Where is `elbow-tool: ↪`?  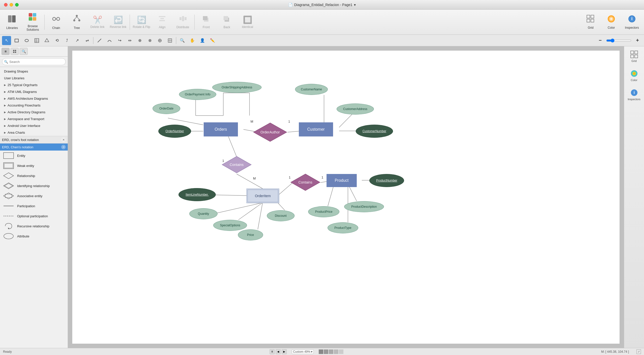
elbow-tool: ↪ is located at coordinates (120, 41).